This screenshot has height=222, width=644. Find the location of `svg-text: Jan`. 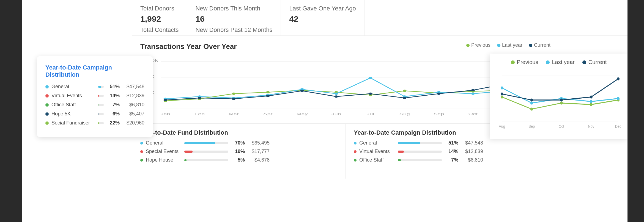

svg-text: Jan is located at coordinates (166, 114).